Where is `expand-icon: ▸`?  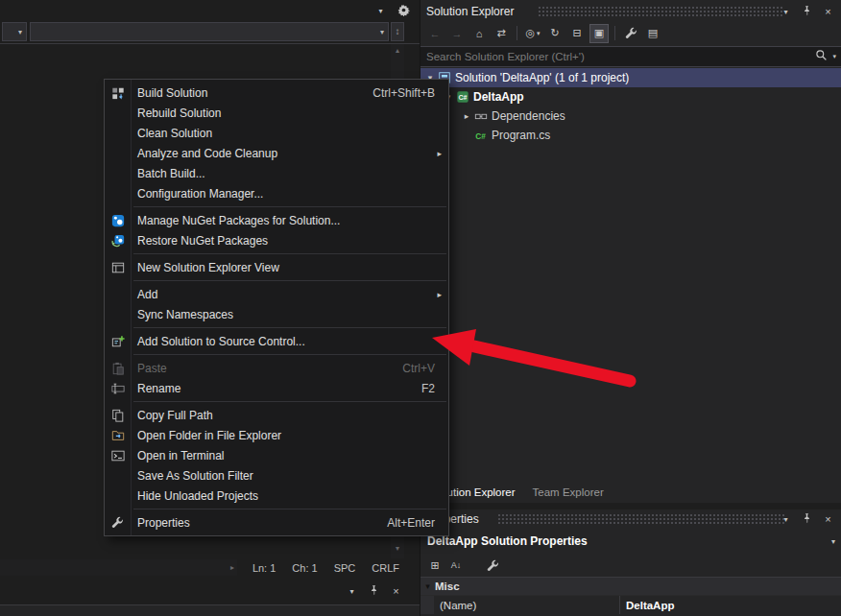
expand-icon: ▸ is located at coordinates (467, 116).